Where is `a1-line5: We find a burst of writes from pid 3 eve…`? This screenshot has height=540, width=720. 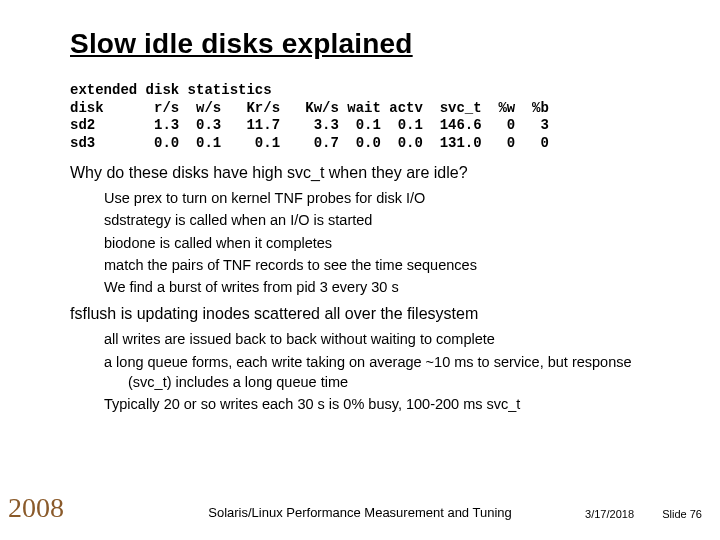
a1-line5: We find a burst of writes from pid 3 eve… is located at coordinates (382, 287).